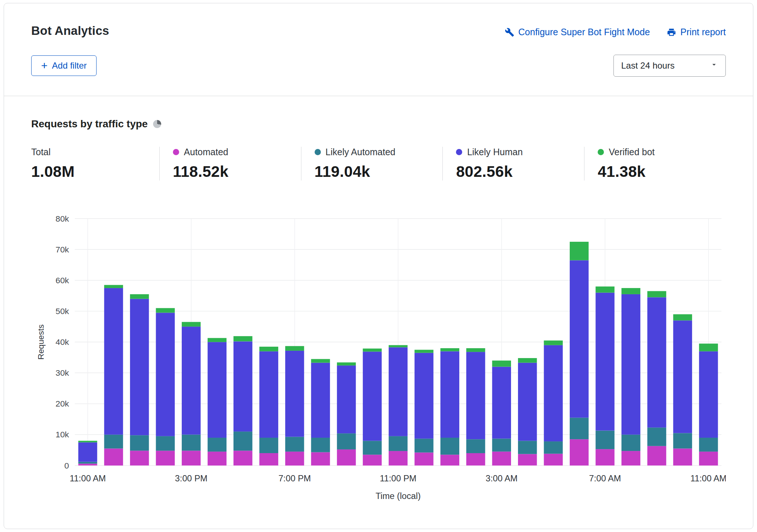  Describe the element at coordinates (577, 32) in the screenshot. I see `configure-super-bot-fight-mode-link: Configure Super Bot Fight Mode` at that location.